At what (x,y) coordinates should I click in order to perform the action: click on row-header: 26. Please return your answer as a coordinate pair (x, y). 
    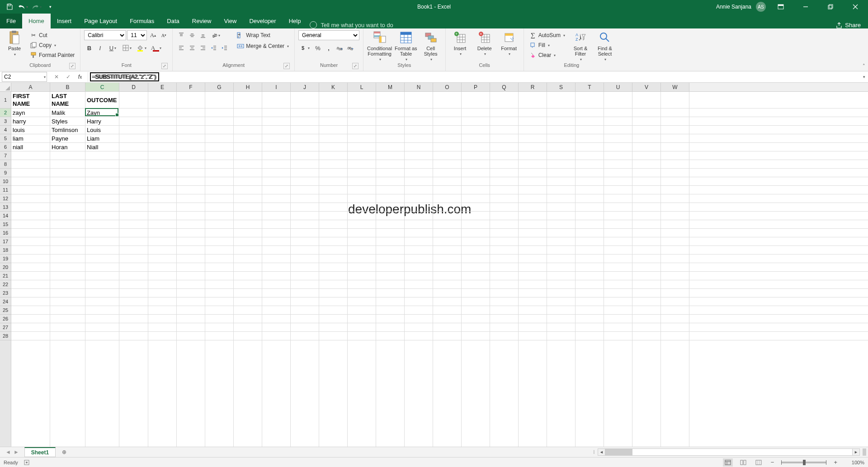
    Looking at the image, I should click on (5, 319).